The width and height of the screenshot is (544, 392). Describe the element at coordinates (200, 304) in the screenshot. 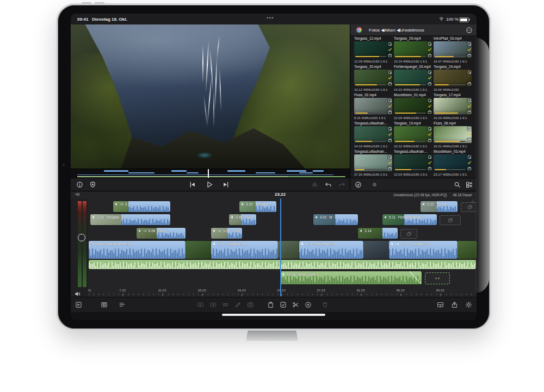

I see `insert-left-icon` at that location.